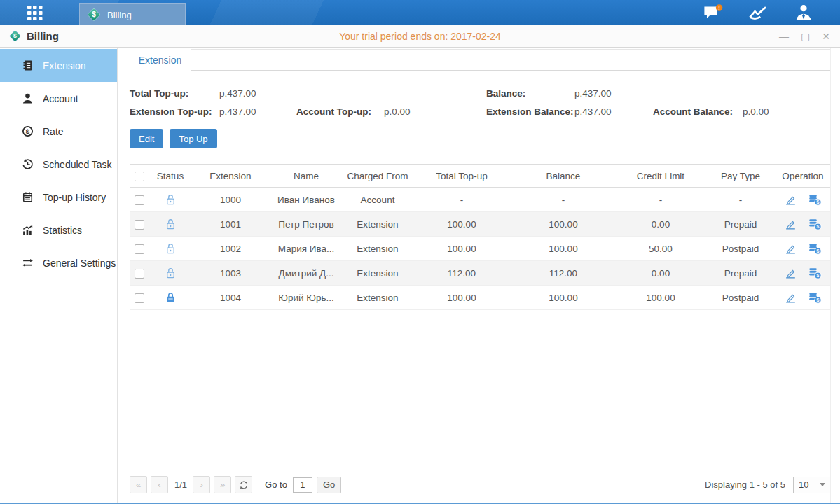 This screenshot has height=504, width=840. What do you see at coordinates (306, 224) in the screenshot?
I see `cell-name: Петр Петров` at bounding box center [306, 224].